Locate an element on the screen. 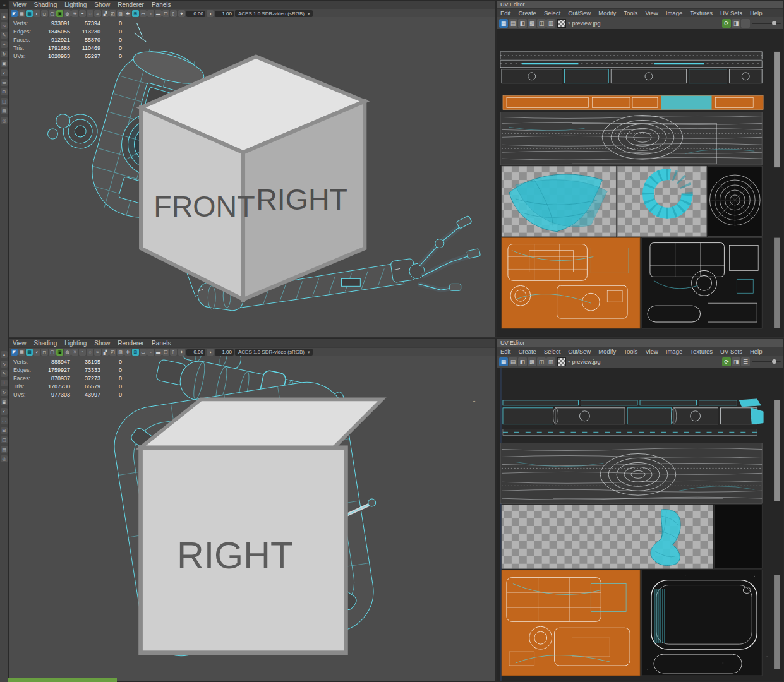 The height and width of the screenshot is (682, 784). paint-select-icon: ✎ is located at coordinates (4, 374).